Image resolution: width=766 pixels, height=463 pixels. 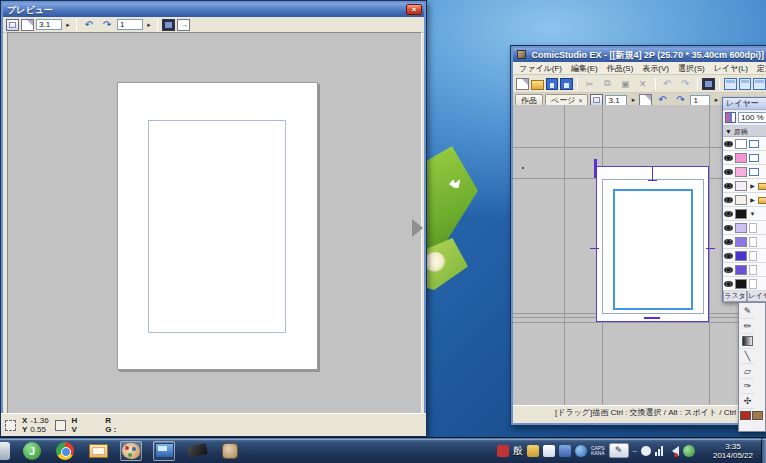 I want to click on show-desktop-button, so click(x=764, y=450).